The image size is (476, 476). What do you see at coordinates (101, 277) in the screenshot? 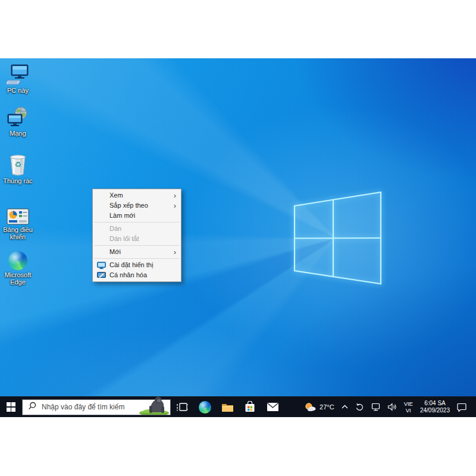
I see `personalization-icon` at bounding box center [101, 277].